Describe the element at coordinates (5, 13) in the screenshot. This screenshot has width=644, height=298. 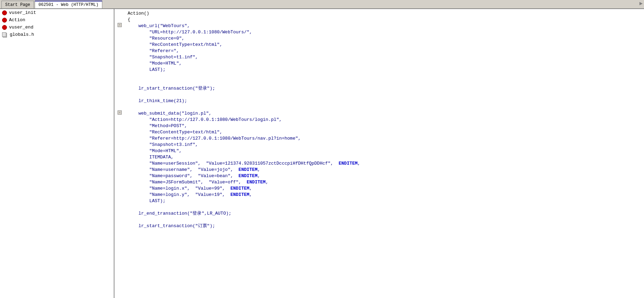
I see `red-circle-icon` at that location.